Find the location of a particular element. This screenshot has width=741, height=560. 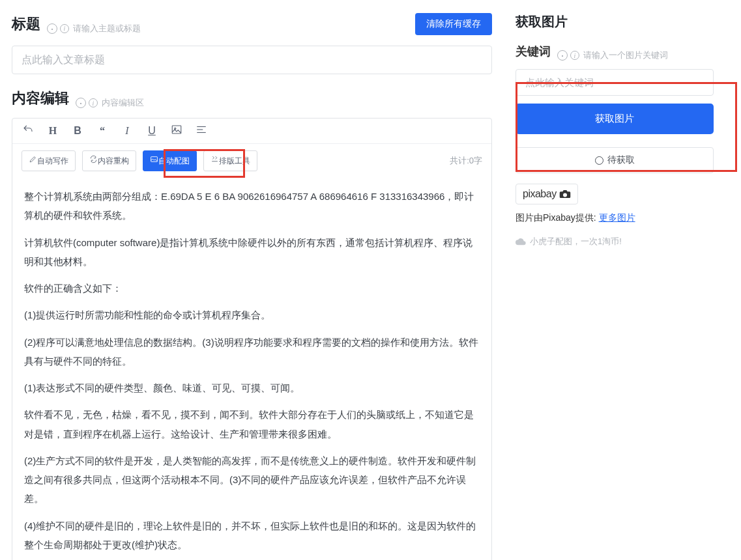

layout-tool-button: 排版工具 is located at coordinates (231, 161).